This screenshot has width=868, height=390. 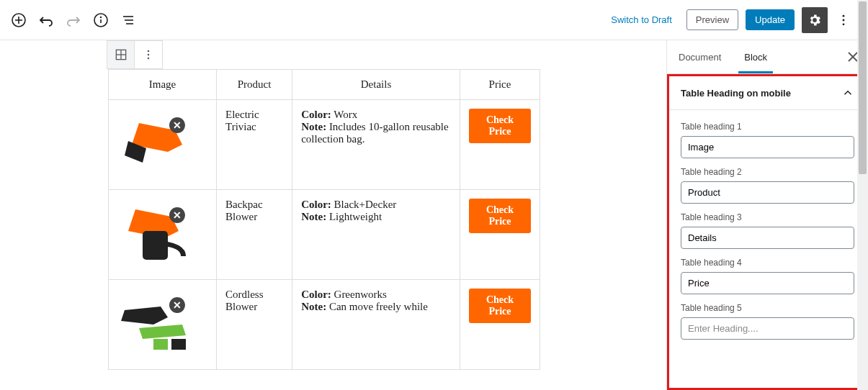 I want to click on product-name: Backpac Blower, so click(x=255, y=235).